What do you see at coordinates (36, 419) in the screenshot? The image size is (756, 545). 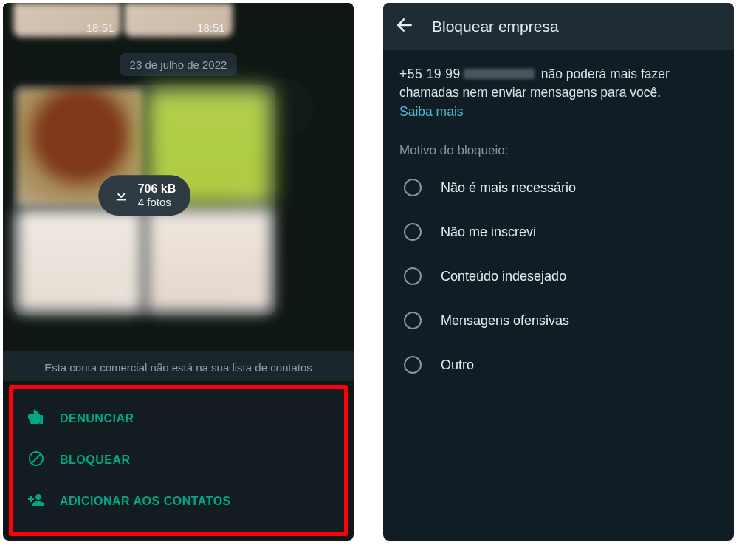 I see `thumbs-down-icon` at bounding box center [36, 419].